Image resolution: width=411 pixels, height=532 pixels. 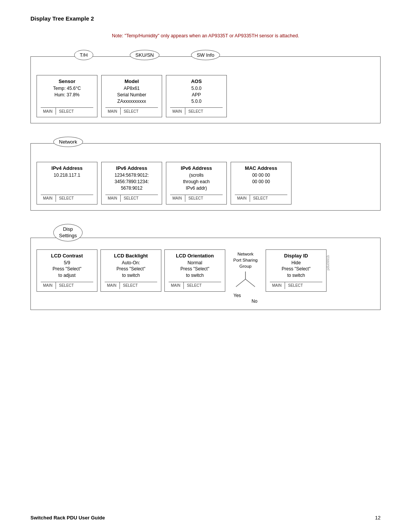 What do you see at coordinates (131, 269) in the screenshot?
I see `lcdb-line2: Press "Select"` at bounding box center [131, 269].